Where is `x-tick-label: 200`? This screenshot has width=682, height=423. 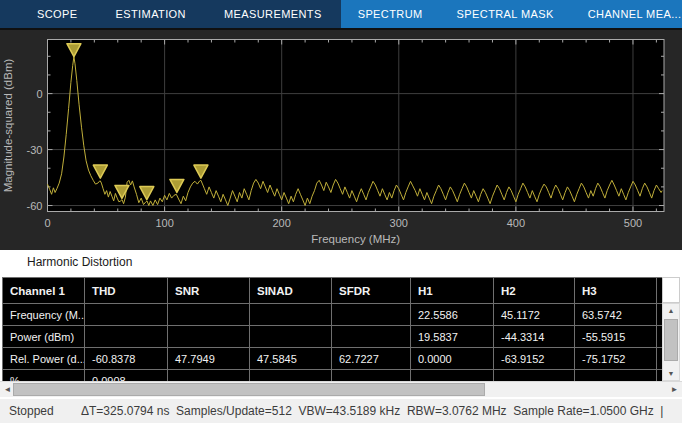
x-tick-label: 200 is located at coordinates (282, 223).